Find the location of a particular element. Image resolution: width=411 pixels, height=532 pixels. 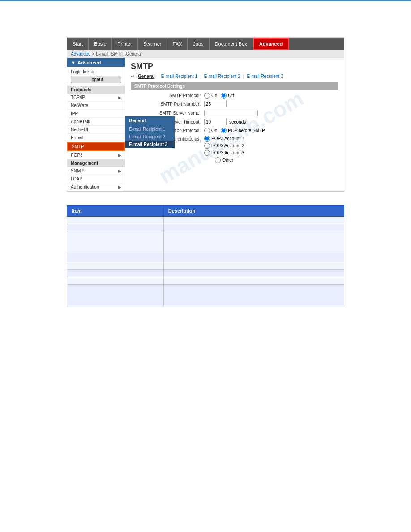

nav-document-box: Document Box is located at coordinates (231, 44).